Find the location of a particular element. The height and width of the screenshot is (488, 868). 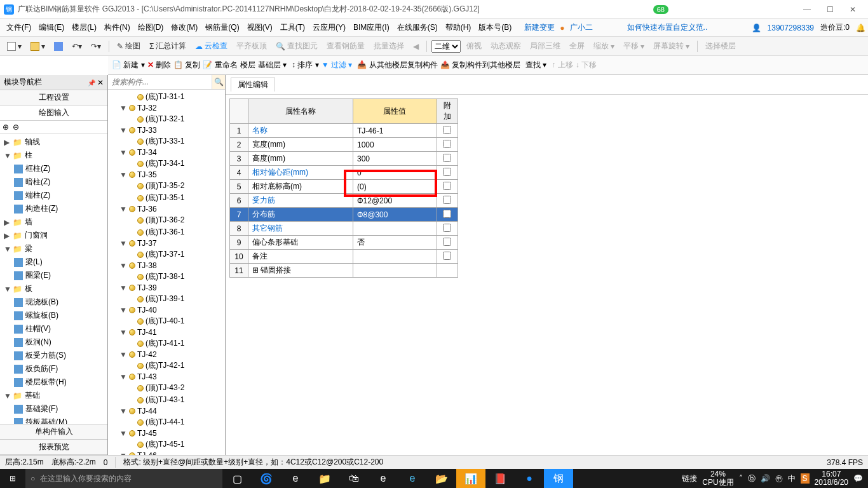

component-node: (底)TJ-42-1 is located at coordinates (166, 366).